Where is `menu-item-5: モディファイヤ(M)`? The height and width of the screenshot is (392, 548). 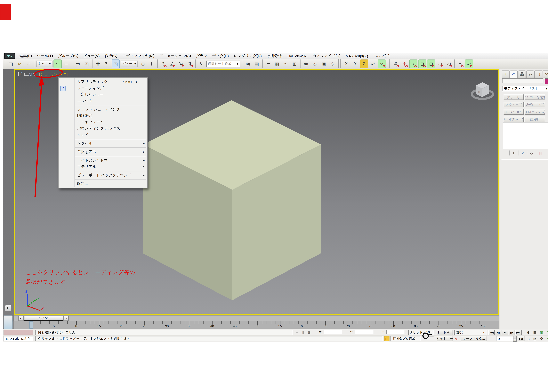 menu-item-5: モディファイヤ(M) is located at coordinates (138, 56).